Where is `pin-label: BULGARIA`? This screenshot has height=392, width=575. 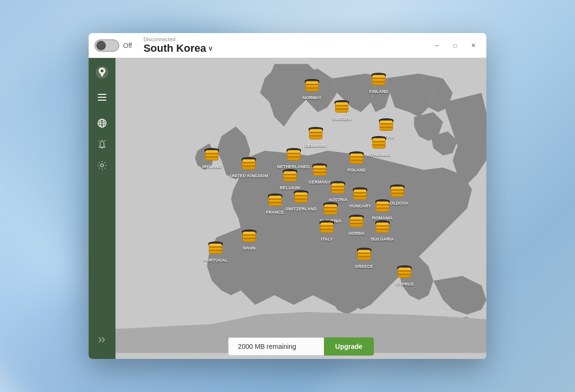
pin-label: BULGARIA is located at coordinates (383, 239).